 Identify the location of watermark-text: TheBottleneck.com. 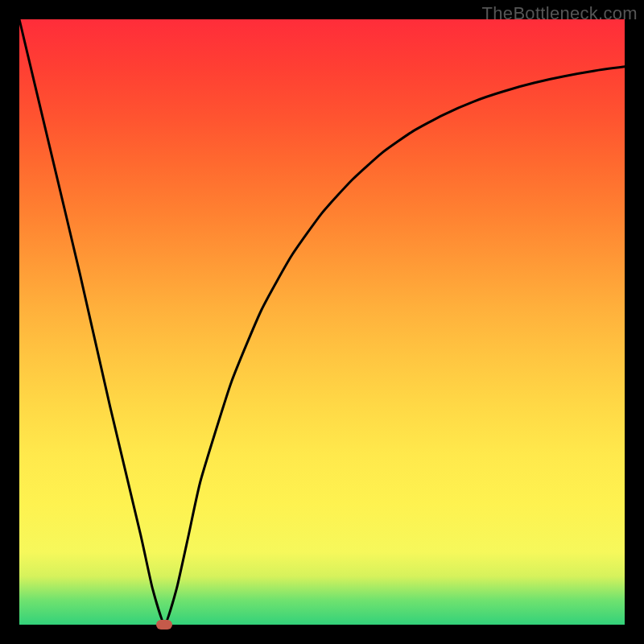
(560, 14).